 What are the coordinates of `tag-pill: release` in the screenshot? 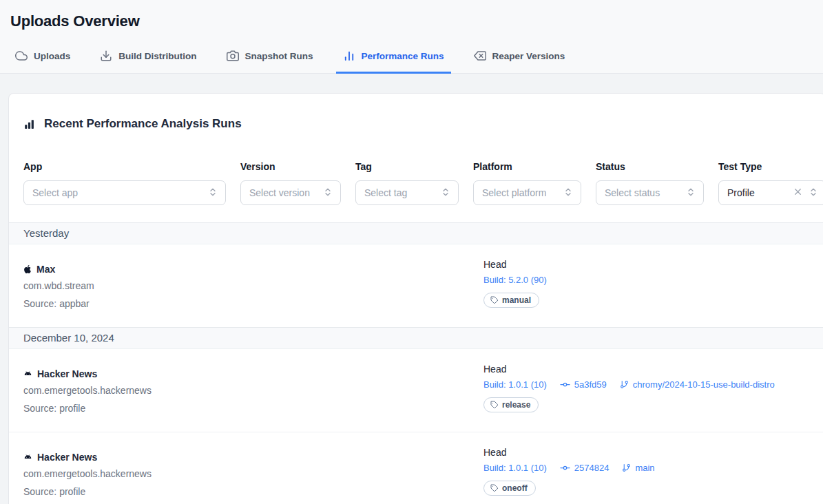 It's located at (511, 405).